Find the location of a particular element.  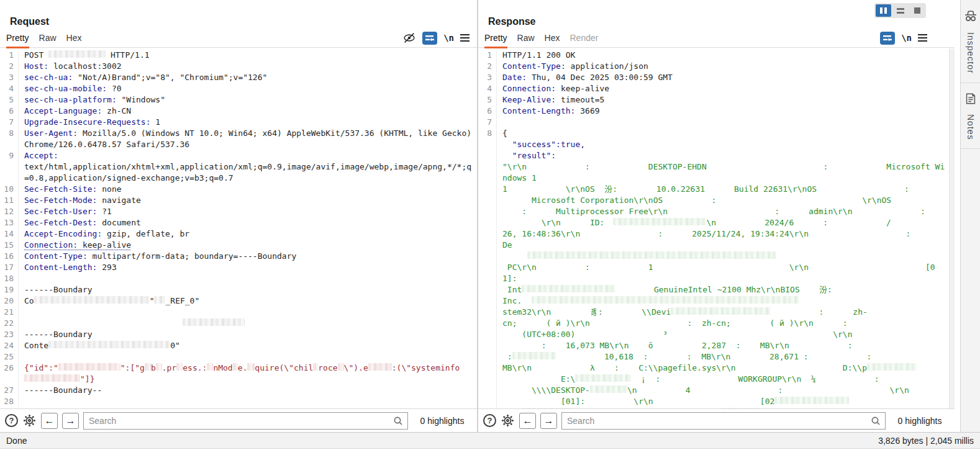

request-search-input is located at coordinates (246, 421).